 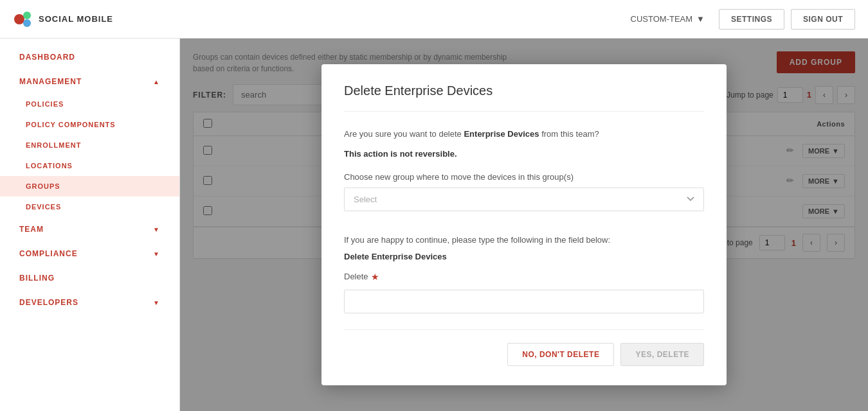 I want to click on cancel-button: NO, DON'T DELETE, so click(x=561, y=354).